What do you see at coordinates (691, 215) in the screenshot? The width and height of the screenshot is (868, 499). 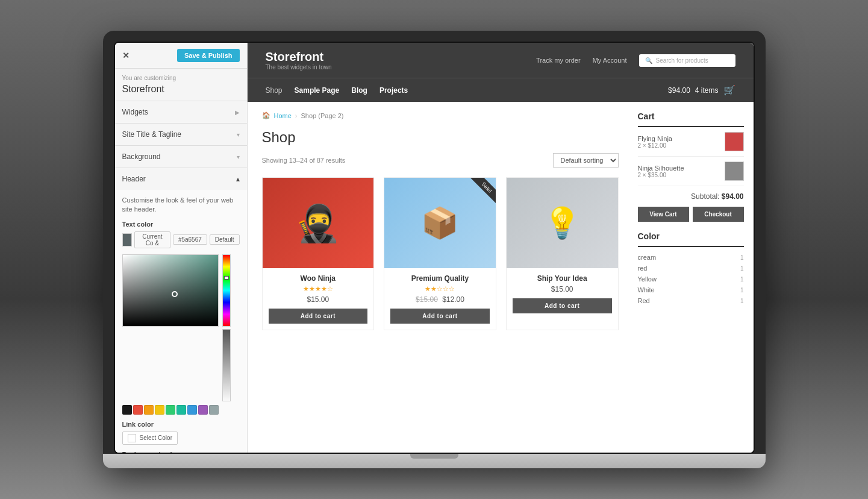 I see `cart-actions: View Cart Checkout` at bounding box center [691, 215].